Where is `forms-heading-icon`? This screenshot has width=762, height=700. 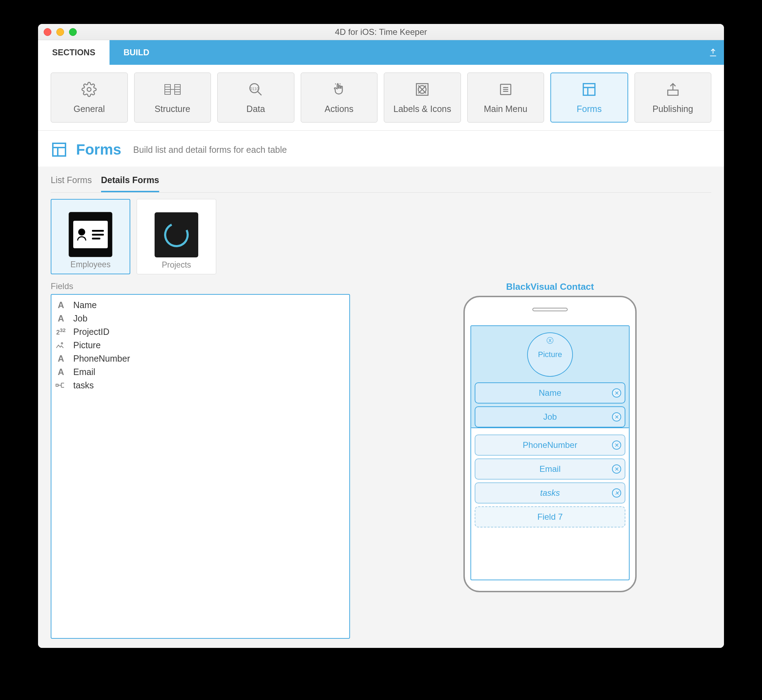 forms-heading-icon is located at coordinates (59, 150).